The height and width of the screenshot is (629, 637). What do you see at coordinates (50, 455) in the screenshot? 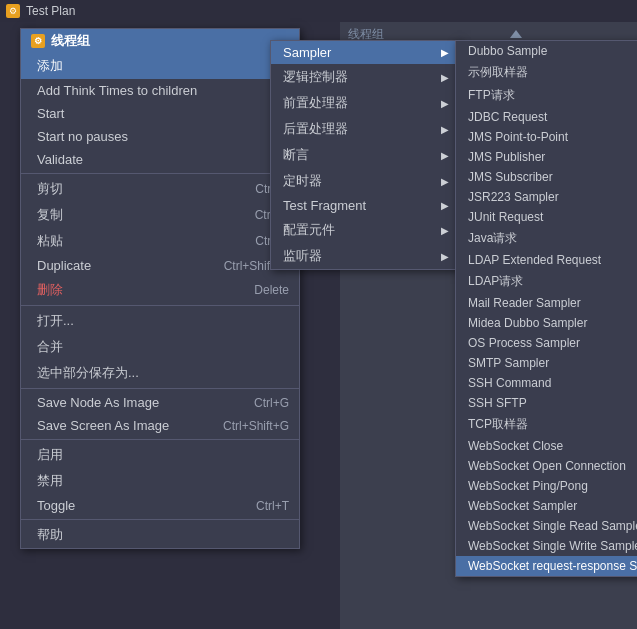
I see `label: 启用` at bounding box center [50, 455].